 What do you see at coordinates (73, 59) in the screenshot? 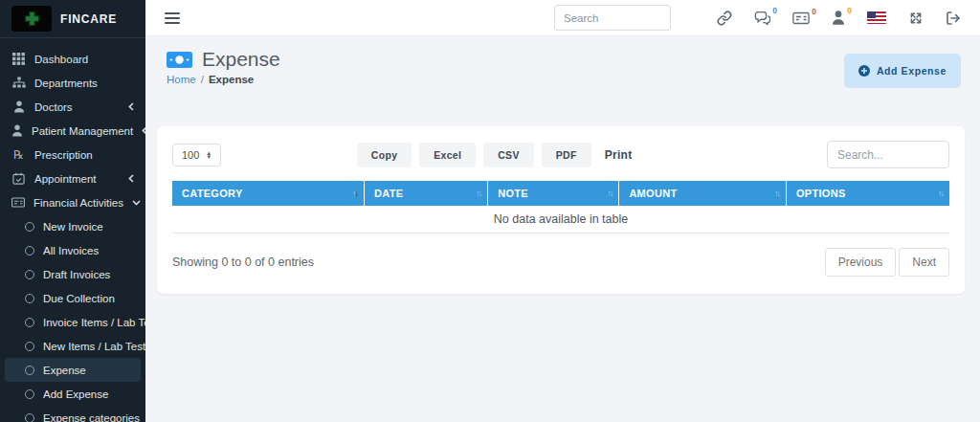
I see `sidebar-item-dashboard: Dashboard` at bounding box center [73, 59].